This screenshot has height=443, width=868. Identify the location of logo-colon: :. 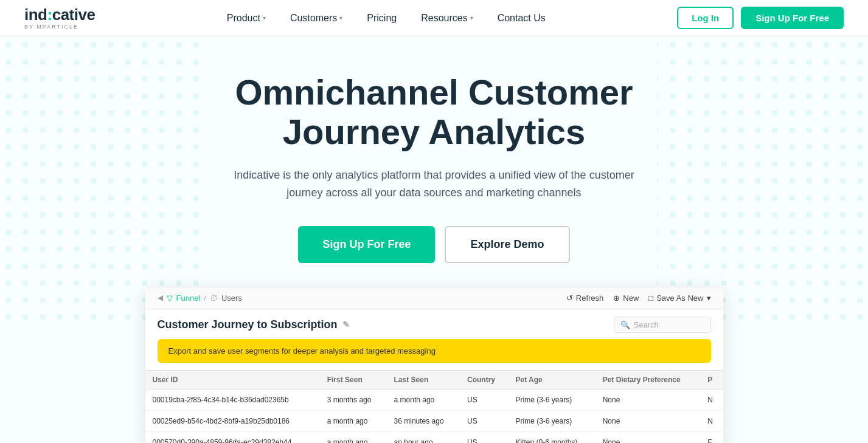
(50, 15).